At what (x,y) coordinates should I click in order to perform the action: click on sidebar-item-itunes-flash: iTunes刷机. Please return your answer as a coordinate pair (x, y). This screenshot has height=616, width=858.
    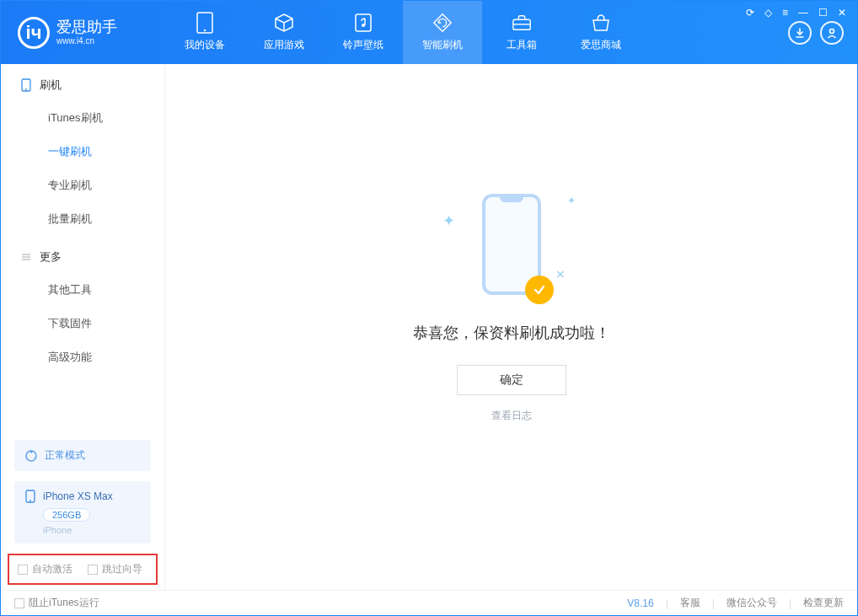
    Looking at the image, I should click on (83, 118).